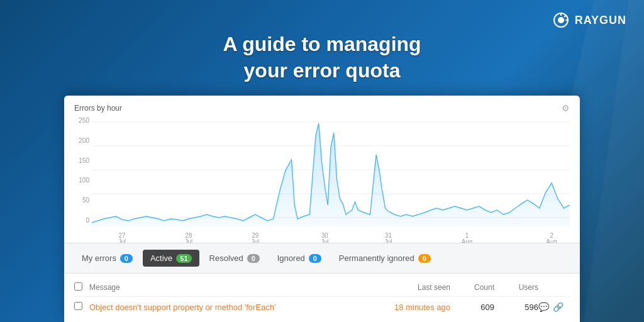 The height and width of the screenshot is (322, 644). I want to click on raygun-logo-icon, so click(561, 20).